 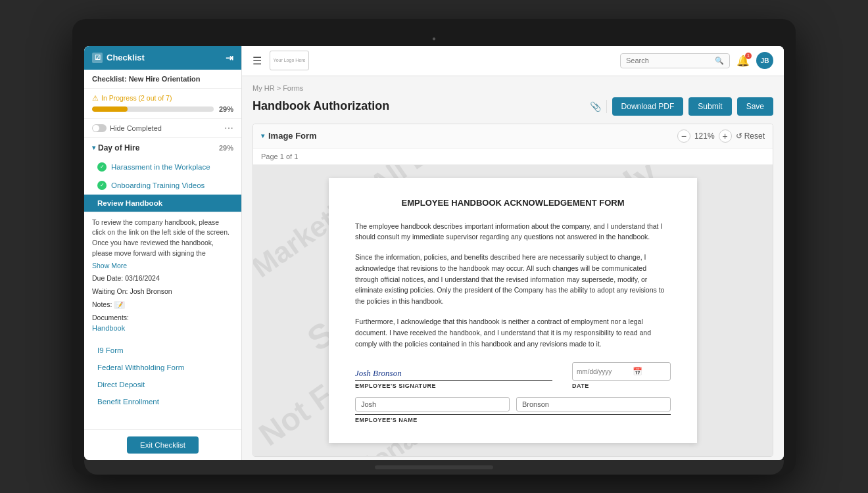 What do you see at coordinates (739, 136) in the screenshot?
I see `reset-icon: ↺` at bounding box center [739, 136].